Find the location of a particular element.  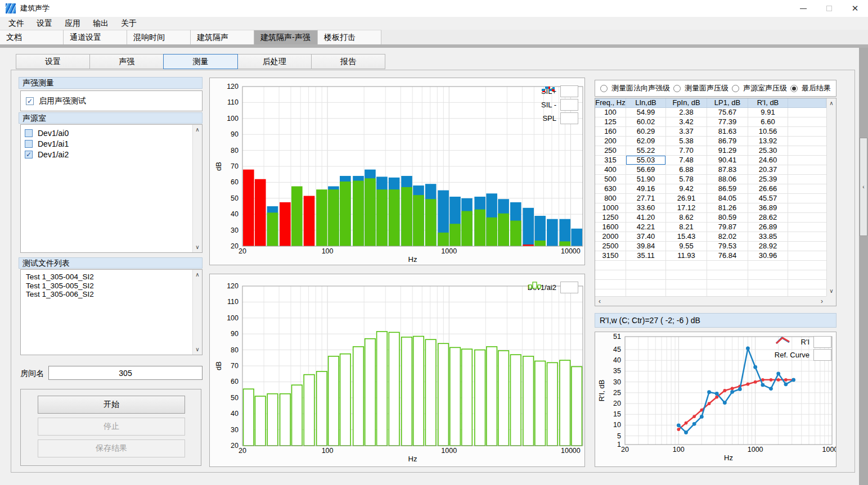

table-cell: 5.38 is located at coordinates (686, 141).